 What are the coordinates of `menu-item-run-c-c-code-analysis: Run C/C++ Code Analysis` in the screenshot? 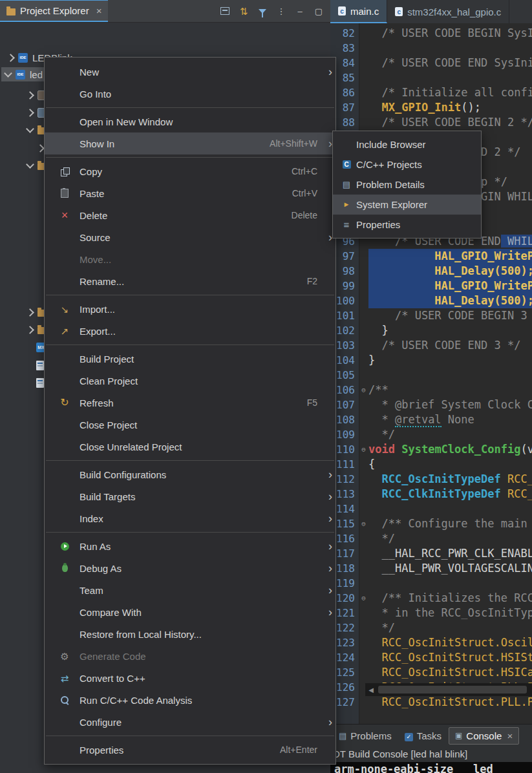 It's located at (190, 700).